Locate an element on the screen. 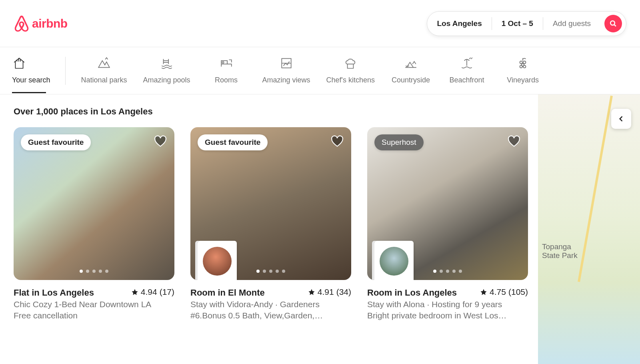  airbnb-logo-icon is located at coordinates (22, 24).